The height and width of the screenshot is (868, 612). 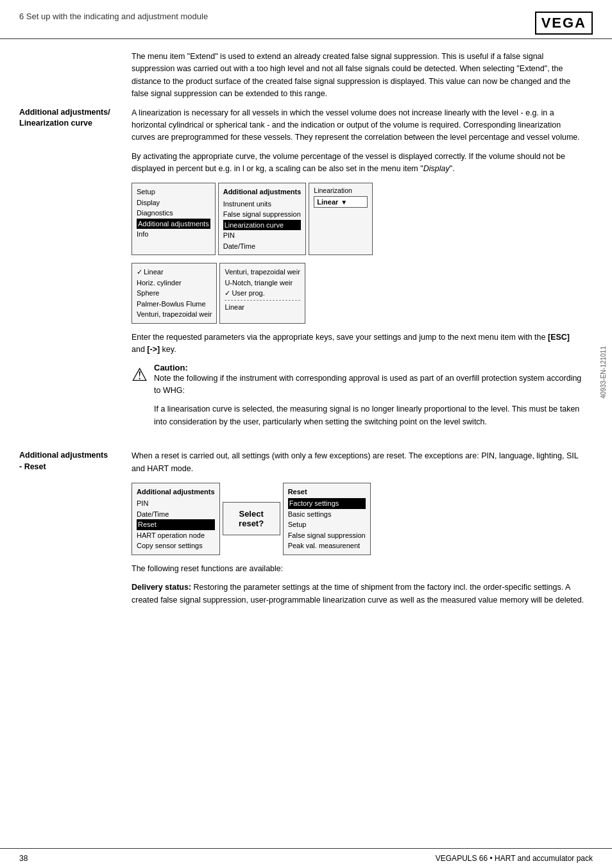 What do you see at coordinates (262, 300) in the screenshot?
I see `menu-divider` at bounding box center [262, 300].